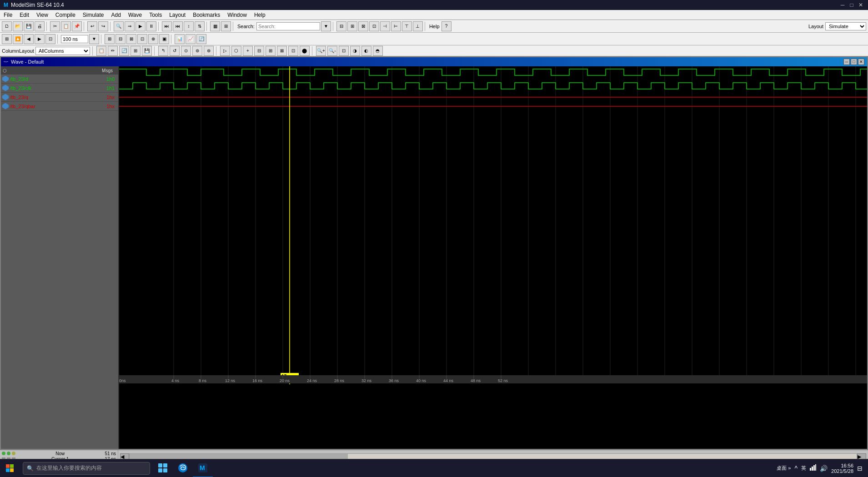 The height and width of the screenshot is (477, 868). Describe the element at coordinates (180, 39) in the screenshot. I see `tb2-12: 📊` at that location.